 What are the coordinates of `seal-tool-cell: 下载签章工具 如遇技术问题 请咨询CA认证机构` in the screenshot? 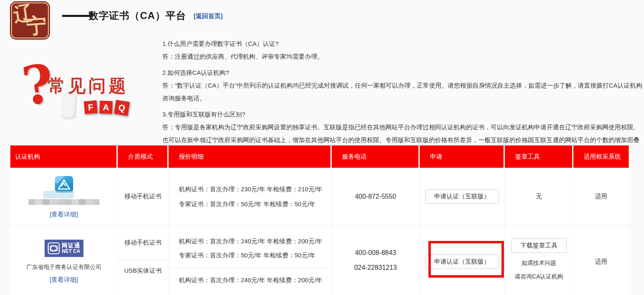 It's located at (539, 260).